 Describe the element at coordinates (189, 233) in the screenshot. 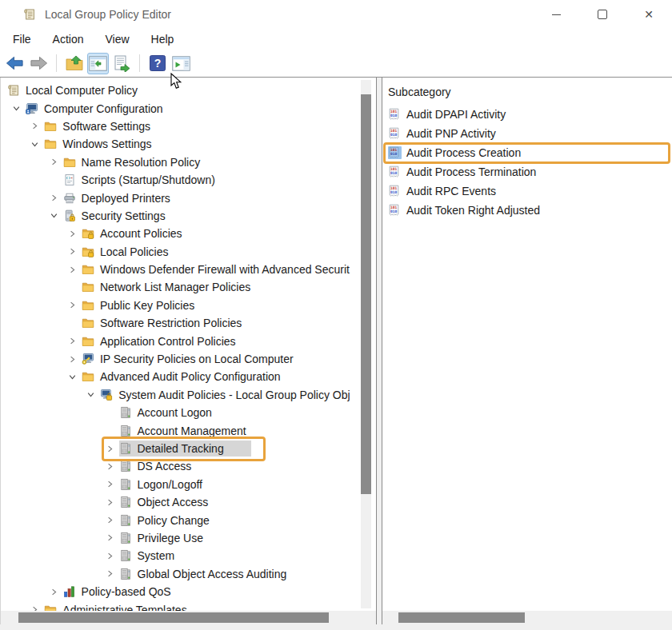

I see `tree-item-account-policies: Account Policies` at that location.